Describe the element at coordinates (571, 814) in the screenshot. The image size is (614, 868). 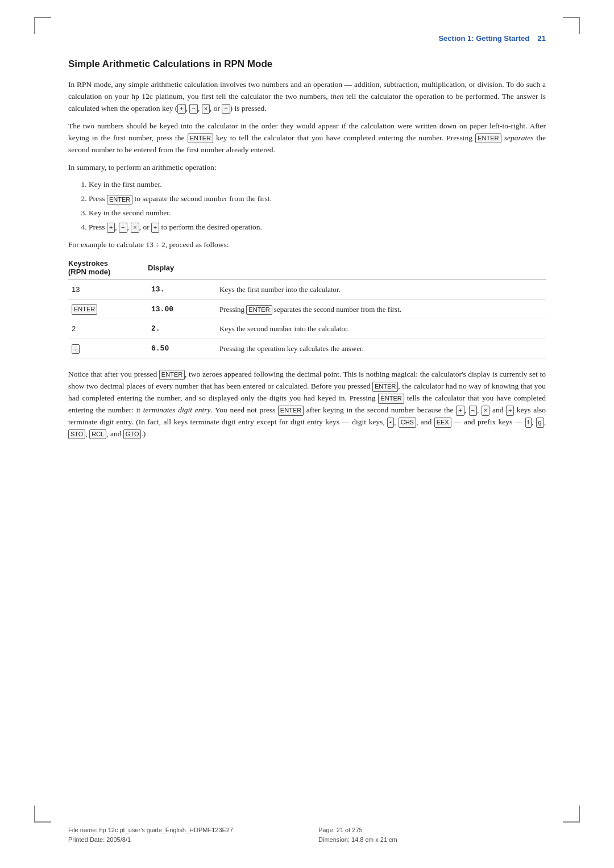
I see `corner-mark-br` at that location.